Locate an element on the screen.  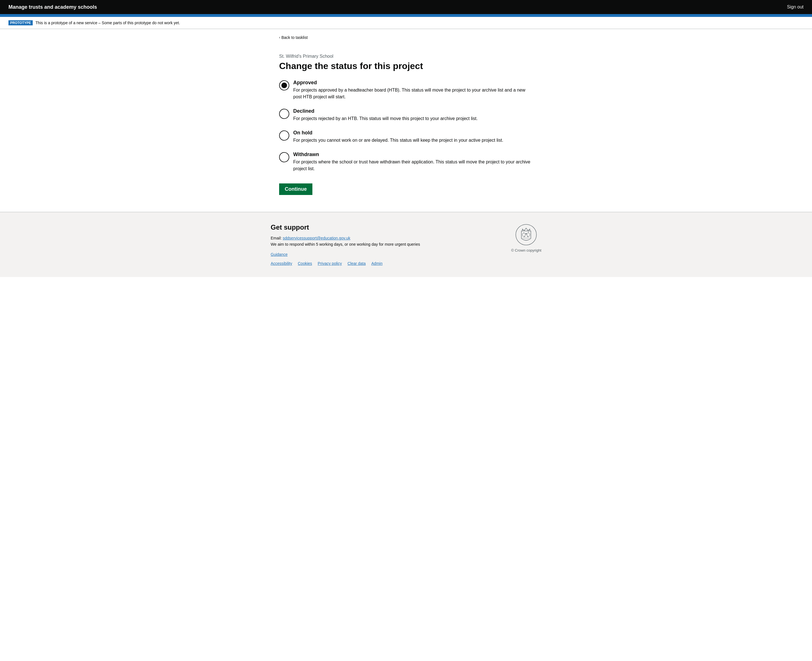
radio-approved is located at coordinates (284, 85).